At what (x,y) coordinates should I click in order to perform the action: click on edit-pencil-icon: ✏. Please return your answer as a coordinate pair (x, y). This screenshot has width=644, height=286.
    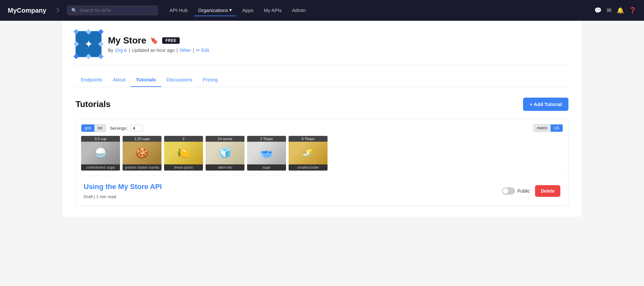
    Looking at the image, I should click on (198, 50).